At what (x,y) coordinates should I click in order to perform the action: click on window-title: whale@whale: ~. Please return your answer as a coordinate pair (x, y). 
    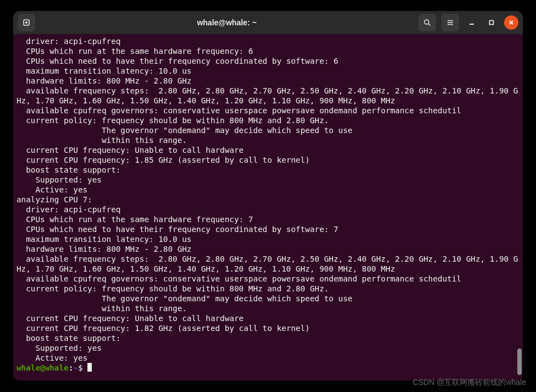
    Looking at the image, I should click on (226, 23).